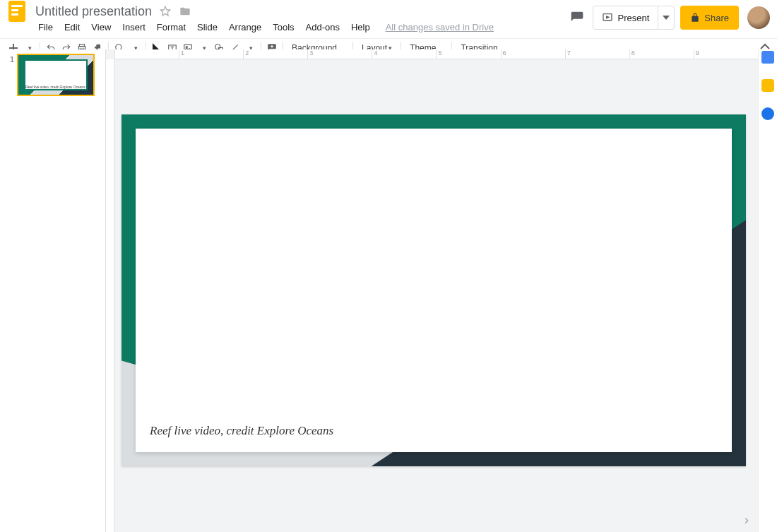  I want to click on menu-arrange: Arrange, so click(245, 27).